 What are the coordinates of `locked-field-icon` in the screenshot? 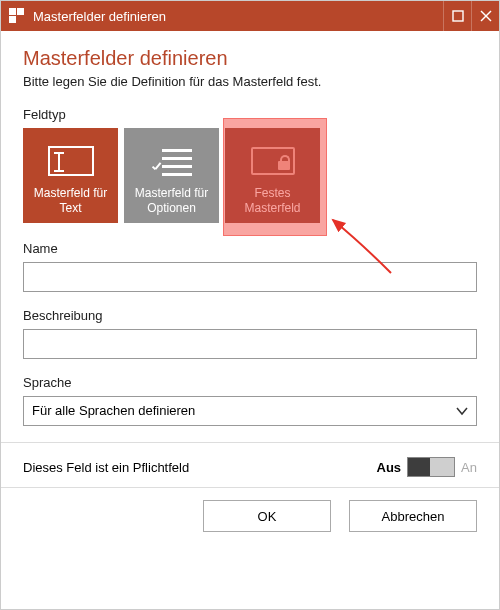 It's located at (273, 161).